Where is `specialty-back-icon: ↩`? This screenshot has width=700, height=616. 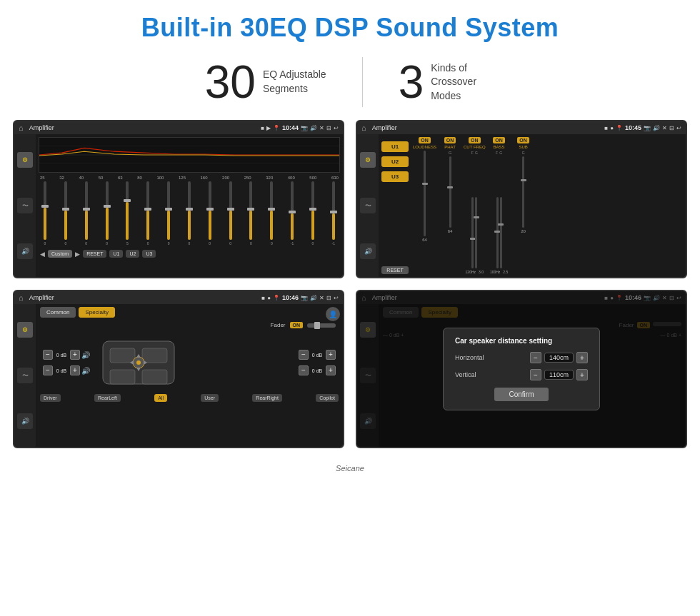
specialty-back-icon: ↩ is located at coordinates (336, 298).